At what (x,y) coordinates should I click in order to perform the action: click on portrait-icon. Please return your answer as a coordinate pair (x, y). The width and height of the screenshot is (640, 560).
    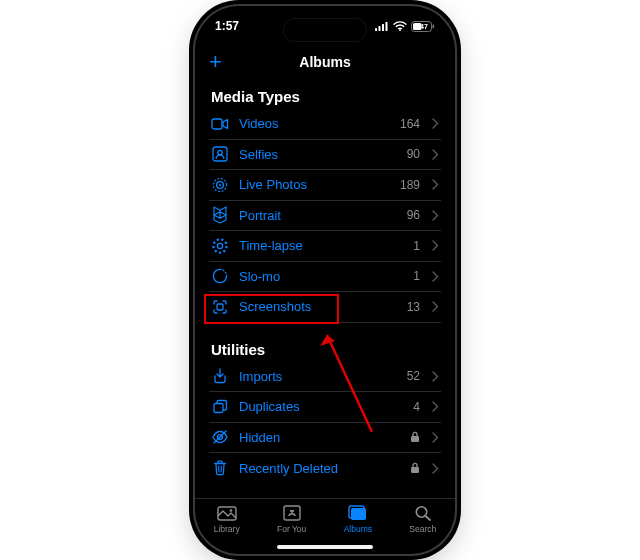
    Looking at the image, I should click on (220, 215).